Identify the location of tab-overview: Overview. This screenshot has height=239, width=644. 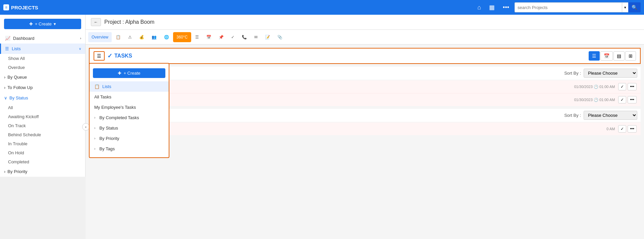
(100, 37).